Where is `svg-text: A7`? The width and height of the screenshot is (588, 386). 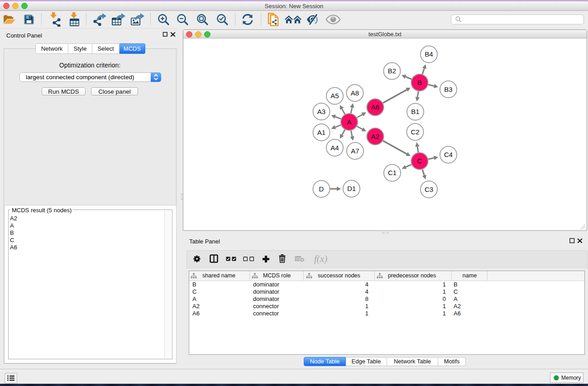 svg-text: A7 is located at coordinates (355, 151).